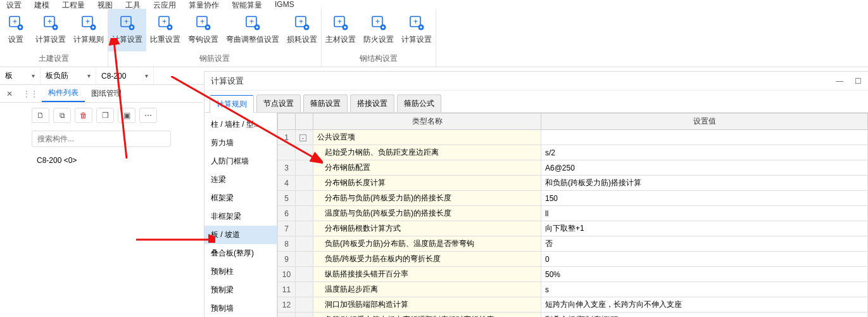  I want to click on dialog-tab: 箍筋设置, so click(325, 103).